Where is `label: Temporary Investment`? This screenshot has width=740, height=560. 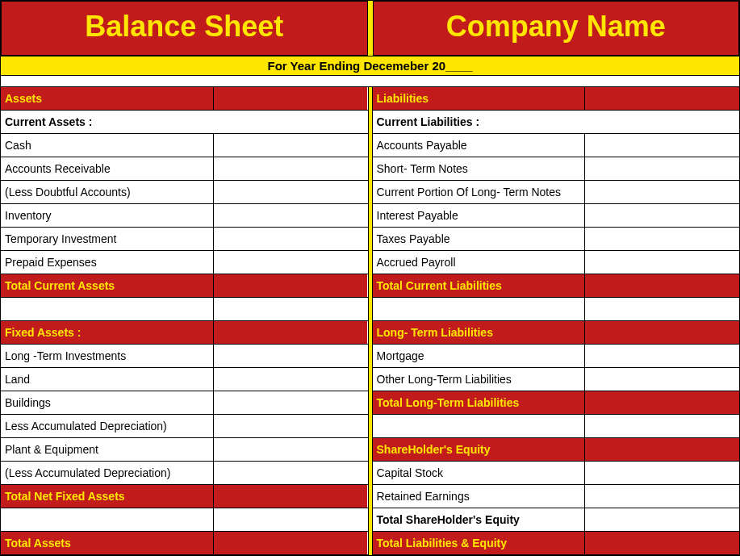 label: Temporary Investment is located at coordinates (107, 239).